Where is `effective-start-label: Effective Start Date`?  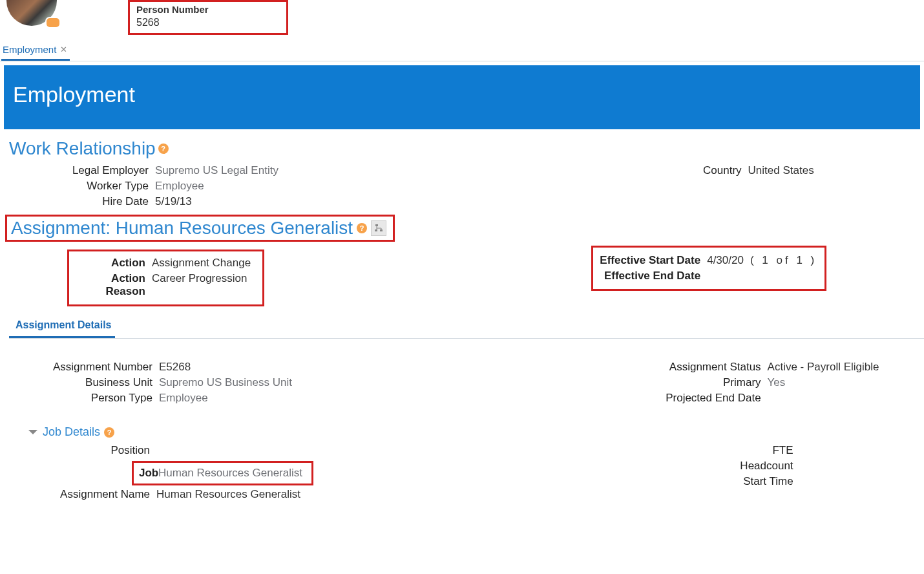 effective-start-label: Effective Start Date is located at coordinates (653, 260).